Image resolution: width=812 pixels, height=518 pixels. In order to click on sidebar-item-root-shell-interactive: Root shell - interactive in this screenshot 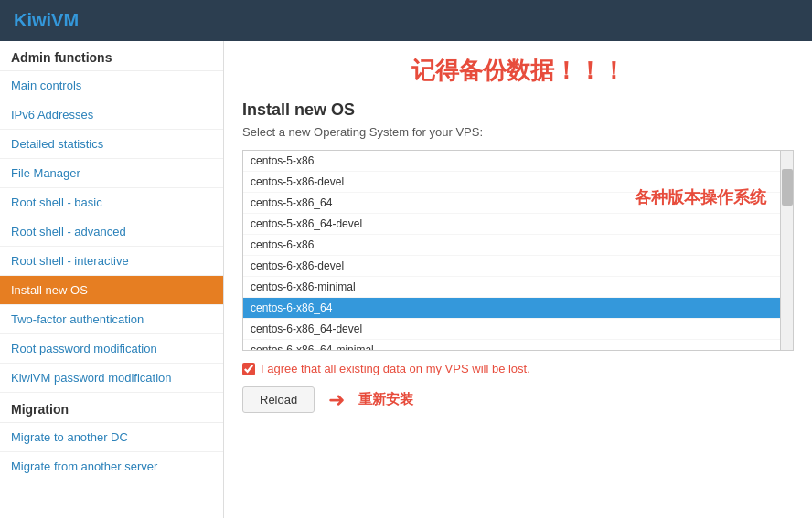, I will do `click(112, 261)`.